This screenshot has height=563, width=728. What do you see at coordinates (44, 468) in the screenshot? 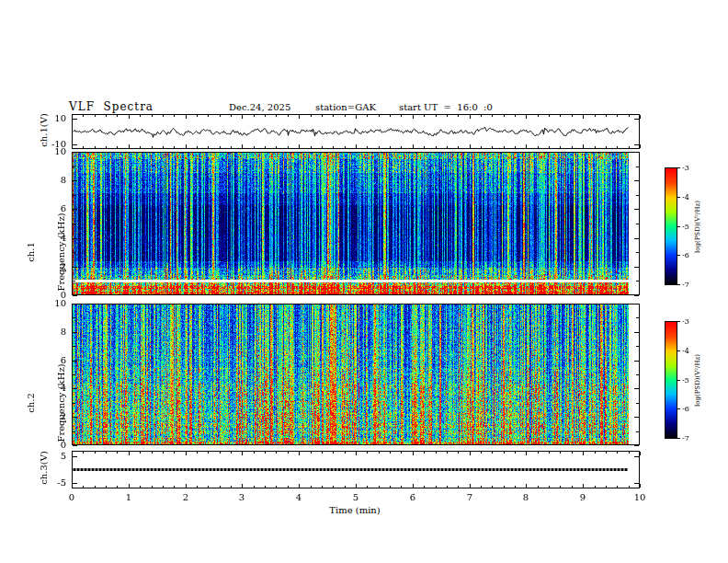
I see `ch3-waveform-ylabel: ch.3(V)` at bounding box center [44, 468].